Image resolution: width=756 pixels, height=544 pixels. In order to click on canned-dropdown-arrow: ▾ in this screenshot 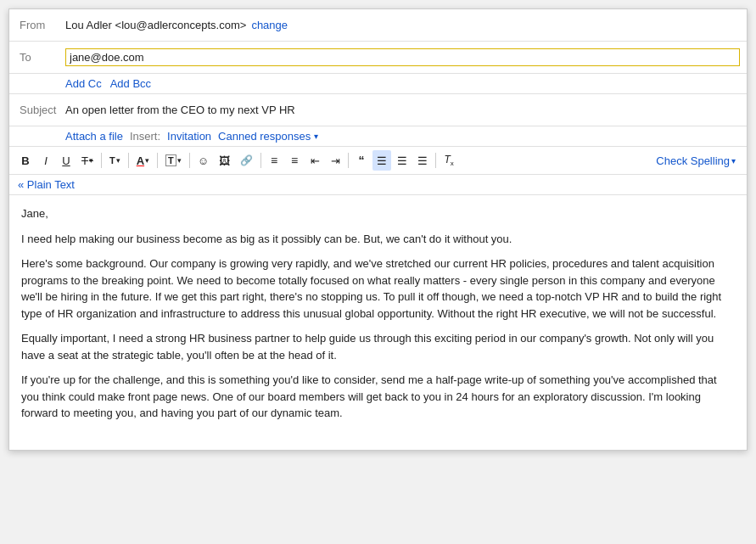, I will do `click(316, 136)`.